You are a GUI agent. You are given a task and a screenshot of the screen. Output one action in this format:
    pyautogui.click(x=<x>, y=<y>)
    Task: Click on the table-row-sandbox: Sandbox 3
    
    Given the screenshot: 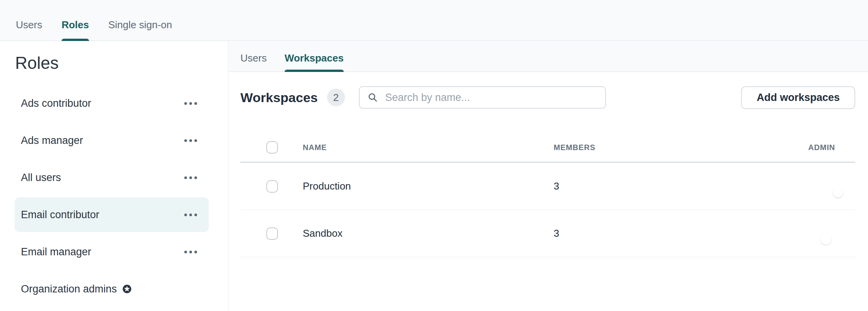 What is the action you would take?
    pyautogui.click(x=548, y=234)
    